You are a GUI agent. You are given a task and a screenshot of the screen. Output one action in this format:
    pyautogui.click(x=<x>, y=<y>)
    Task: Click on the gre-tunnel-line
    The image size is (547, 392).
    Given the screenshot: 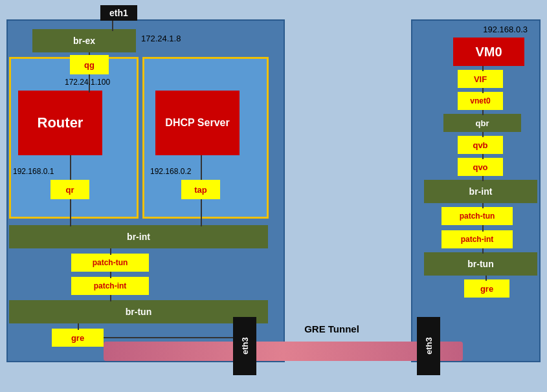 What is the action you would take?
    pyautogui.click(x=284, y=351)
    